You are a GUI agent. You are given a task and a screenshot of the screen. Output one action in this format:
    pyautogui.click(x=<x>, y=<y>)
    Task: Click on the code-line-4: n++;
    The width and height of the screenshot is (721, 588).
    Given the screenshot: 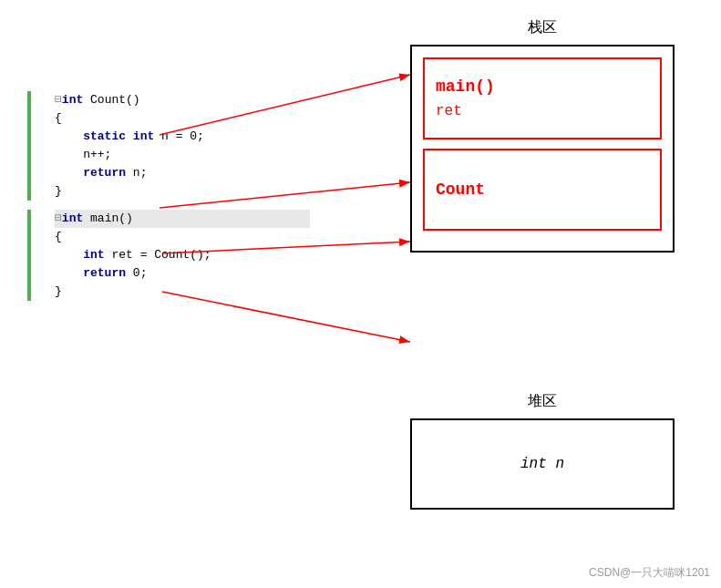 What is the action you would take?
    pyautogui.click(x=182, y=155)
    